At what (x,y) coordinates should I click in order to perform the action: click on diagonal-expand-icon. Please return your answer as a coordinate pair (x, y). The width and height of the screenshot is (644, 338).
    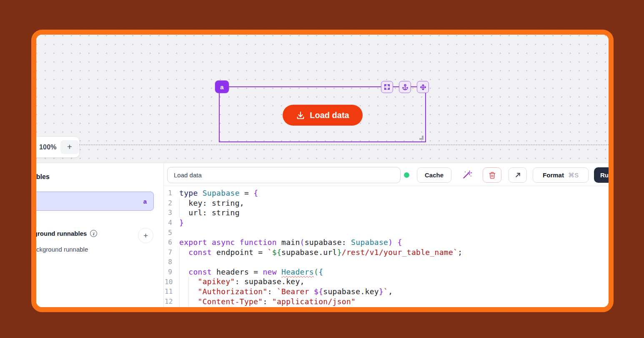
    Looking at the image, I should click on (518, 175).